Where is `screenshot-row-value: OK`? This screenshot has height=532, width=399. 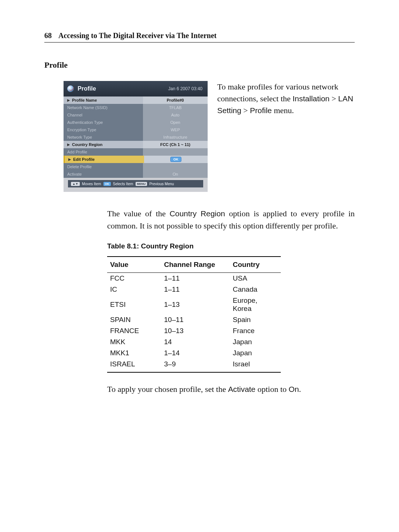 screenshot-row-value: OK is located at coordinates (176, 159).